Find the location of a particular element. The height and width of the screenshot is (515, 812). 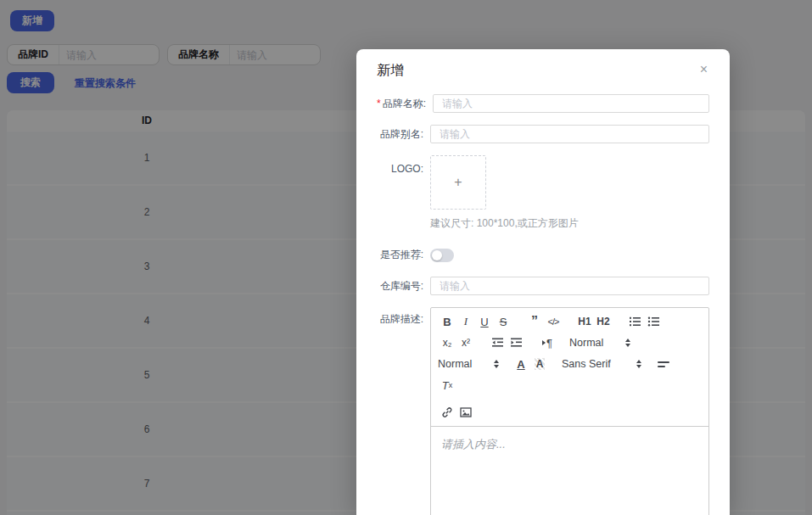

bullet-list-icon is located at coordinates (653, 322).